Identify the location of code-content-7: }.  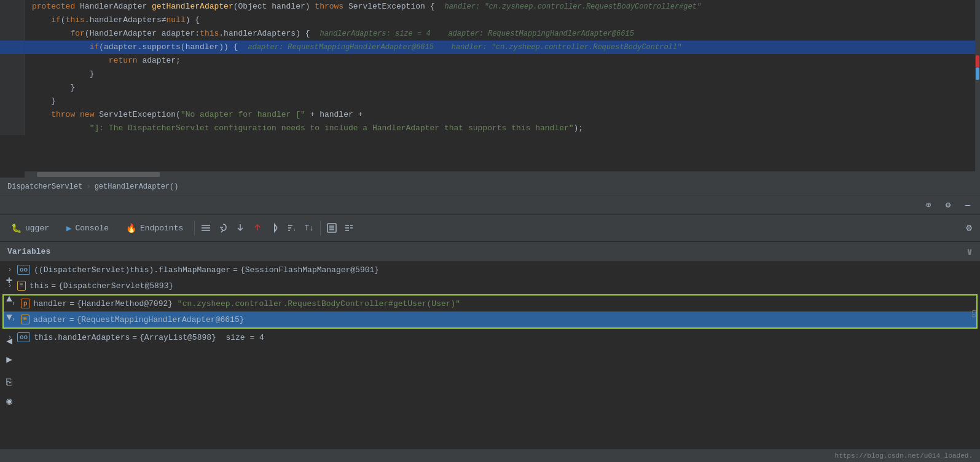
(503, 88).